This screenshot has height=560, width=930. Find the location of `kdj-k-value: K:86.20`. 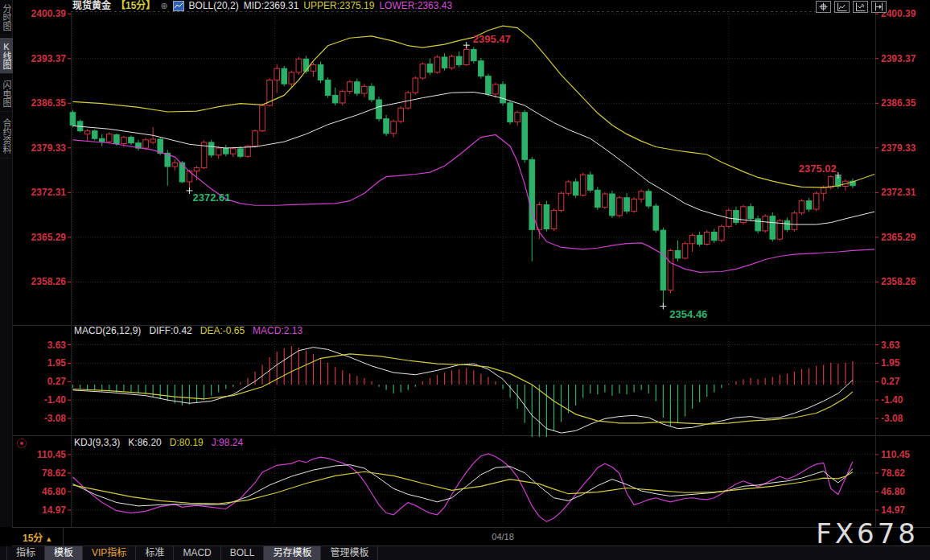

kdj-k-value: K:86.20 is located at coordinates (145, 443).